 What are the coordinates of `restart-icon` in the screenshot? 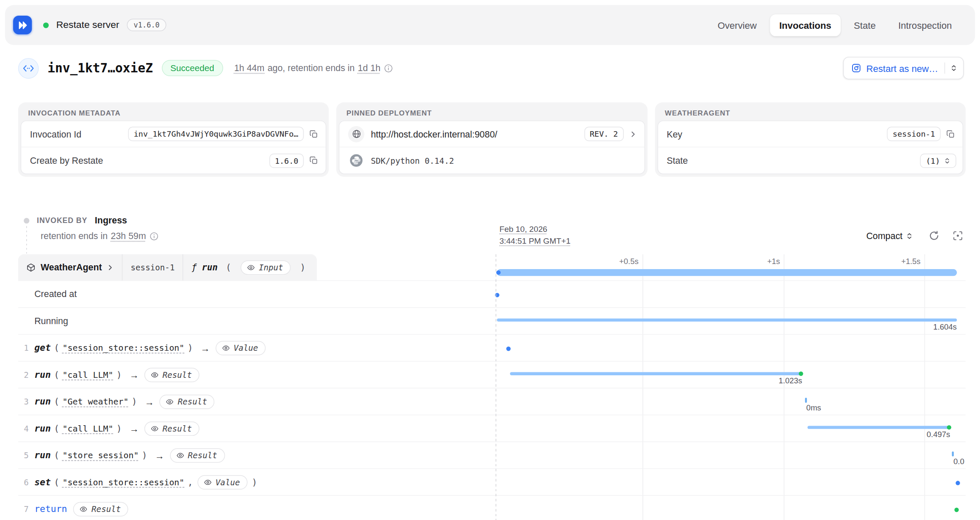 It's located at (856, 68).